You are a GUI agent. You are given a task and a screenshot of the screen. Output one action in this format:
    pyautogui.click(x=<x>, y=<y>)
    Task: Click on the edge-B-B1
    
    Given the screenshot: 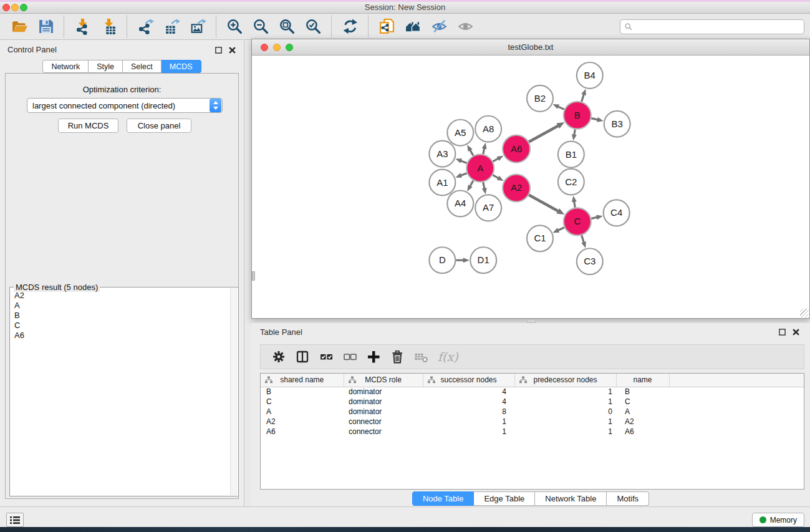 What is the action you would take?
    pyautogui.click(x=574, y=135)
    